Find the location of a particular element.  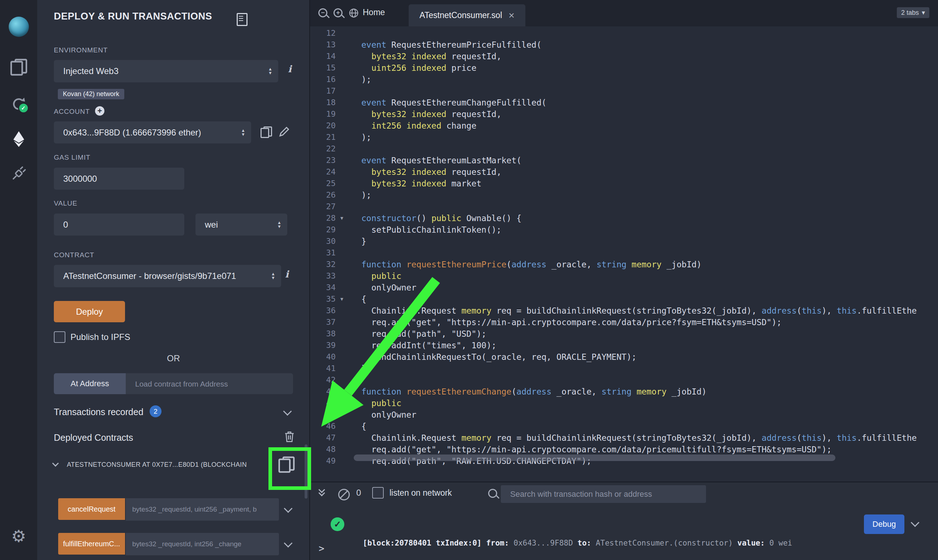

remix-logo is located at coordinates (19, 27).